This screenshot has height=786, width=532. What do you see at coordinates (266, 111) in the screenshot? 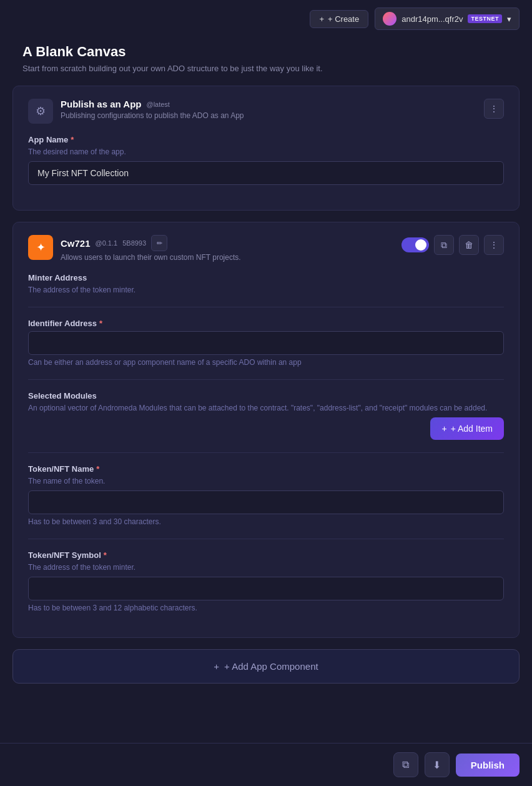
I see `publish-card-header: ⚙ Publish as an App @latest Publishing c…` at bounding box center [266, 111].